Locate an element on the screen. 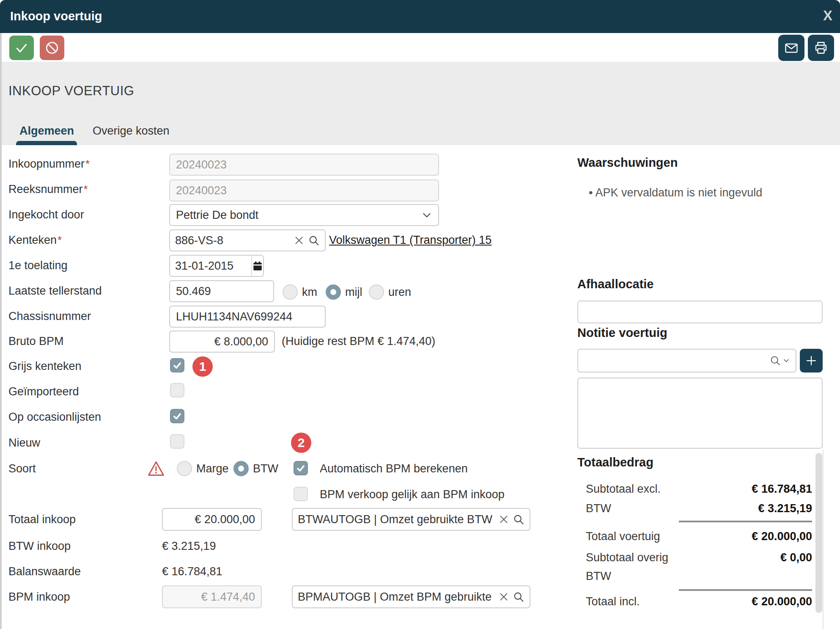 Image resolution: width=840 pixels, height=629 pixels. calendar-button is located at coordinates (257, 266).